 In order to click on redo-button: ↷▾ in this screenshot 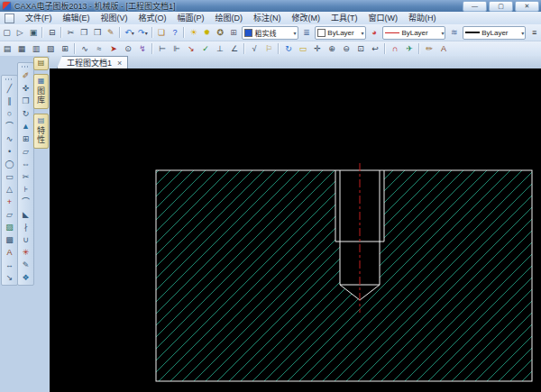, I will do `click(142, 32)`.